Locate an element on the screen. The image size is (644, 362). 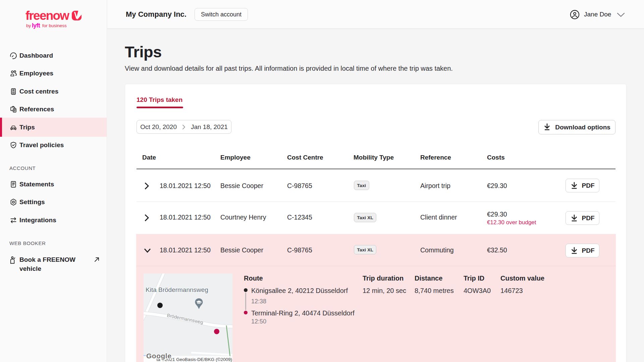
svg-text: lyft is located at coordinates (36, 25).